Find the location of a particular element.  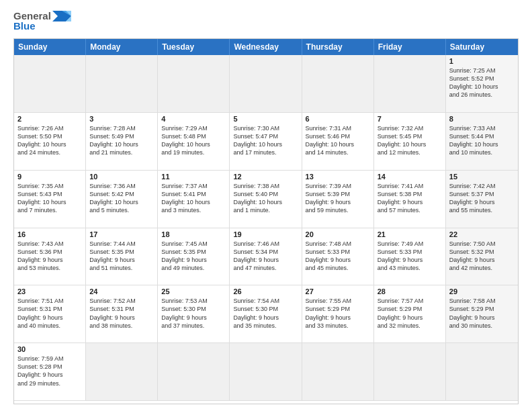

day-info: Sunrise: 7:58 AM Sunset: 5:29 PM Dayligh… is located at coordinates (482, 313).